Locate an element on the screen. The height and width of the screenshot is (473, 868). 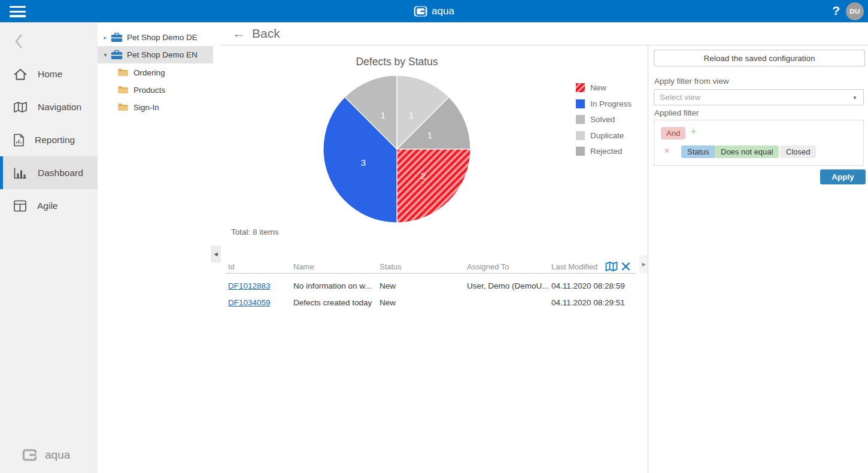
reload-configuration-button: Reload the saved configuration is located at coordinates (759, 58).